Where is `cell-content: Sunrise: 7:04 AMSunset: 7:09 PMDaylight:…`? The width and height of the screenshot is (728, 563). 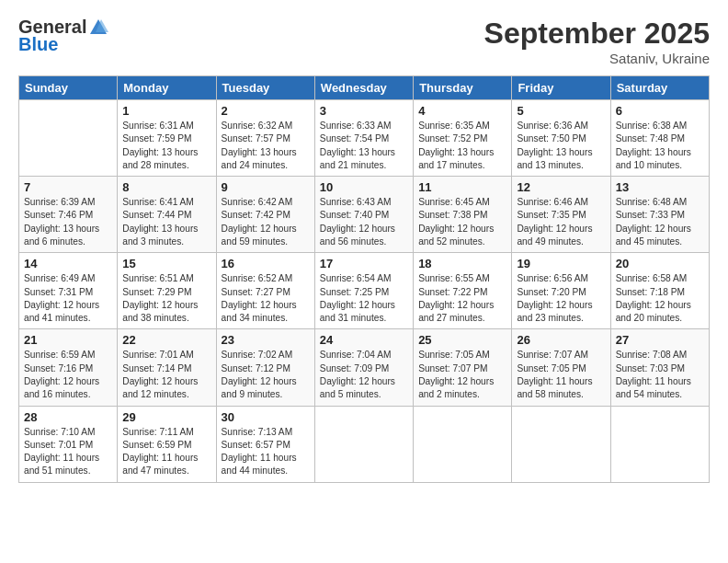 cell-content: Sunrise: 7:04 AMSunset: 7:09 PMDaylight:… is located at coordinates (364, 375).